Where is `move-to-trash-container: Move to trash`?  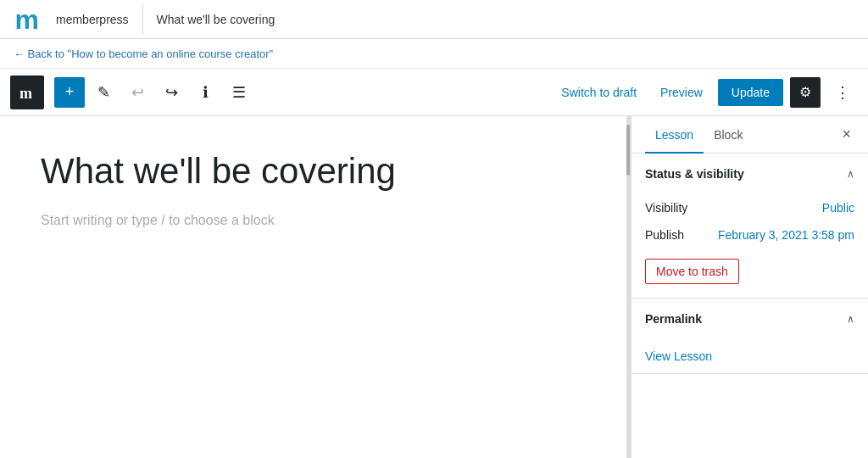 move-to-trash-container: Move to trash is located at coordinates (749, 273).